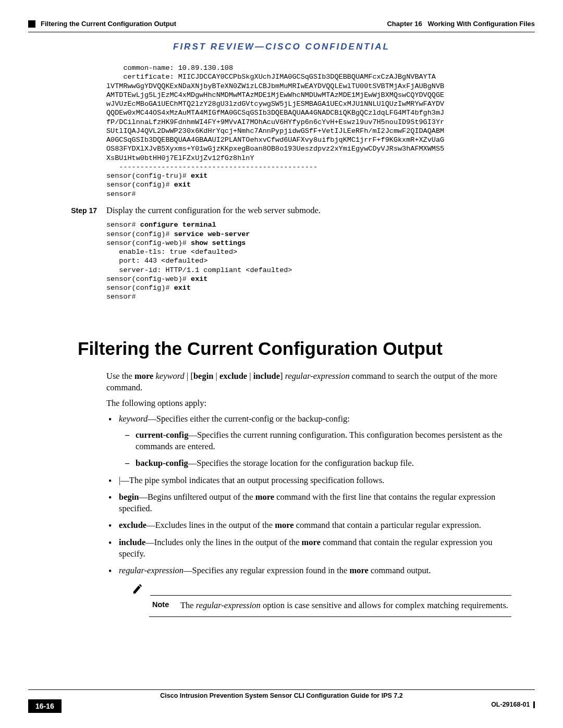 The image size is (563, 728). I want to click on option-item: regular-expression—Specifies any regular…, so click(309, 591).